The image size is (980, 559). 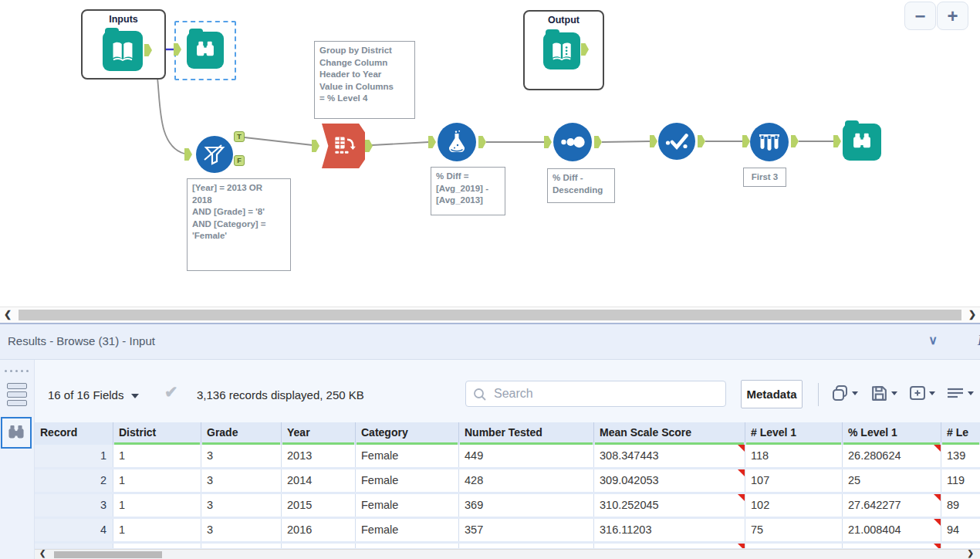 What do you see at coordinates (242, 434) in the screenshot?
I see `column-header-grade: Grade` at bounding box center [242, 434].